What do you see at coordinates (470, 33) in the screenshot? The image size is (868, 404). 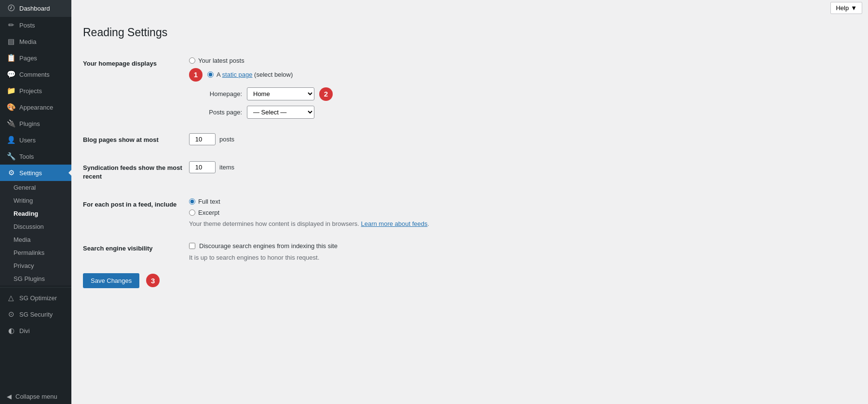 I see `page-title: Reading Settings` at bounding box center [470, 33].